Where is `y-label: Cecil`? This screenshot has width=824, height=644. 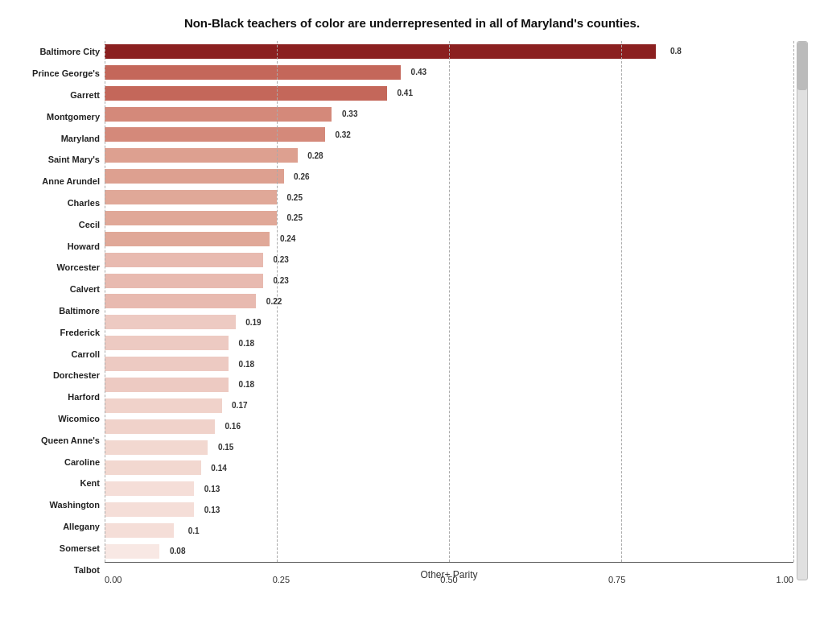 y-label: Cecil is located at coordinates (60, 224).